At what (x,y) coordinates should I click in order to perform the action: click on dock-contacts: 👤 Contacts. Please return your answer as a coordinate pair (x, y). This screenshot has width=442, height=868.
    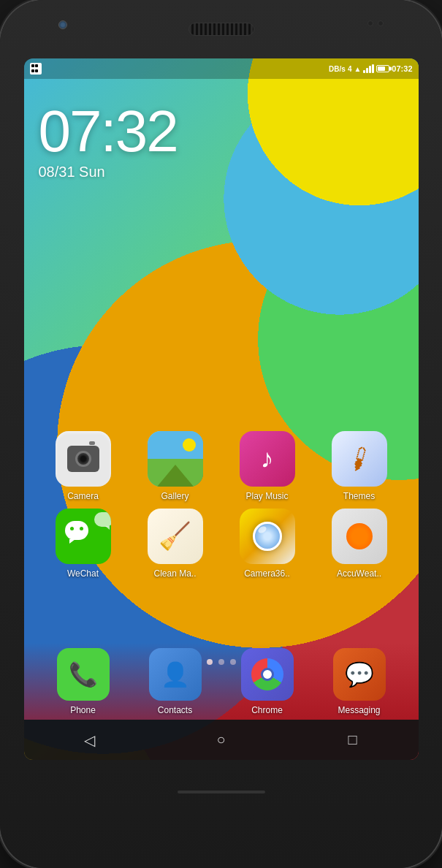
    Looking at the image, I should click on (175, 682).